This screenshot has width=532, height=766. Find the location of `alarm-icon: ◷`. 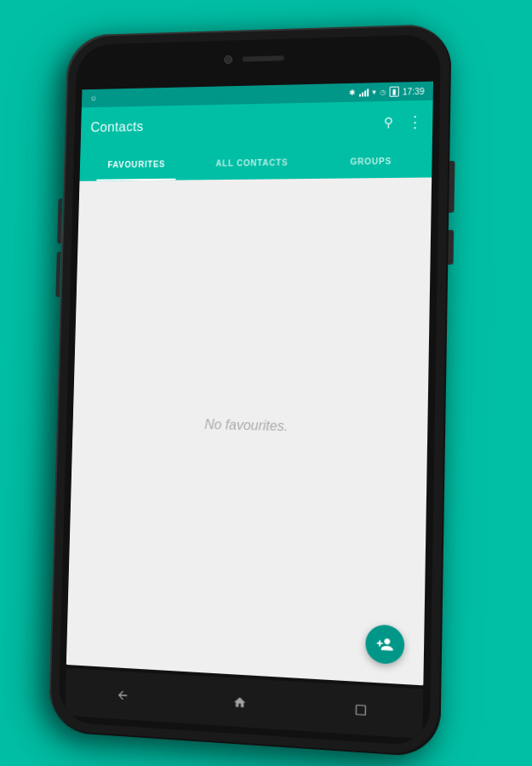

alarm-icon: ◷ is located at coordinates (383, 92).